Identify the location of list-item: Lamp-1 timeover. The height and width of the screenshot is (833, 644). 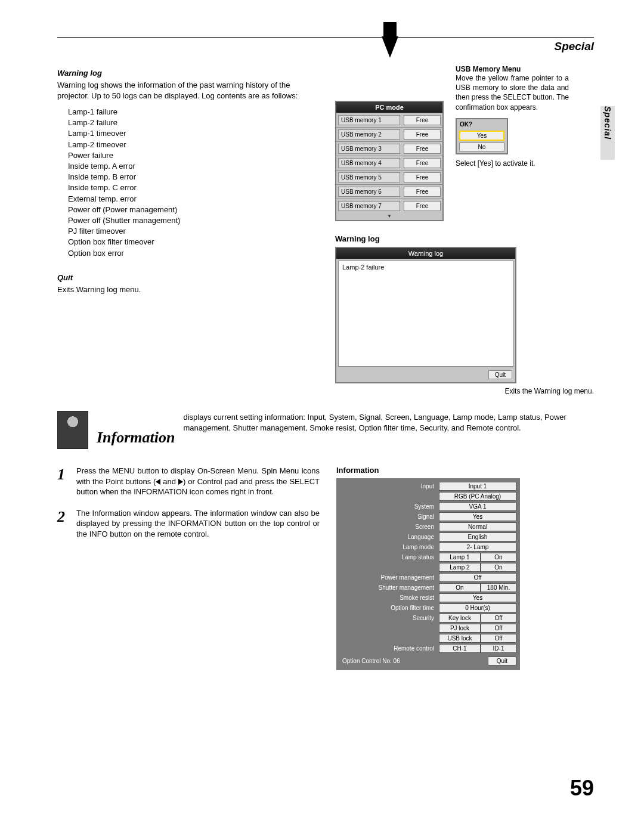
(194, 134).